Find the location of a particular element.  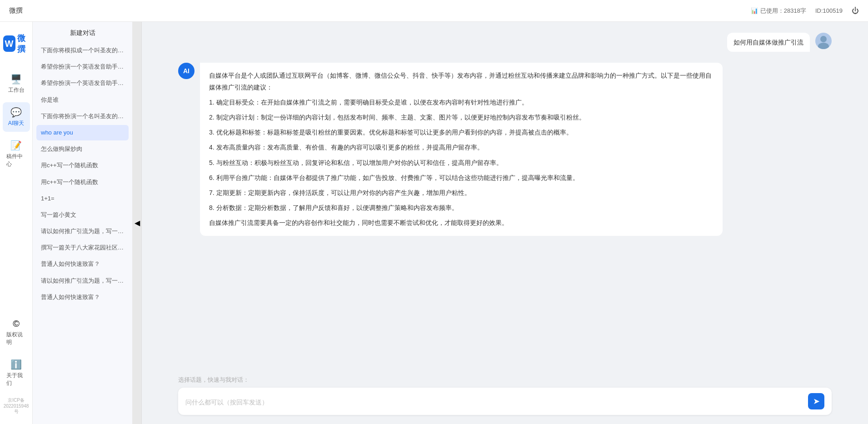

sidebar-item-ai-chat: 💬 AI聊天 is located at coordinates (16, 117).